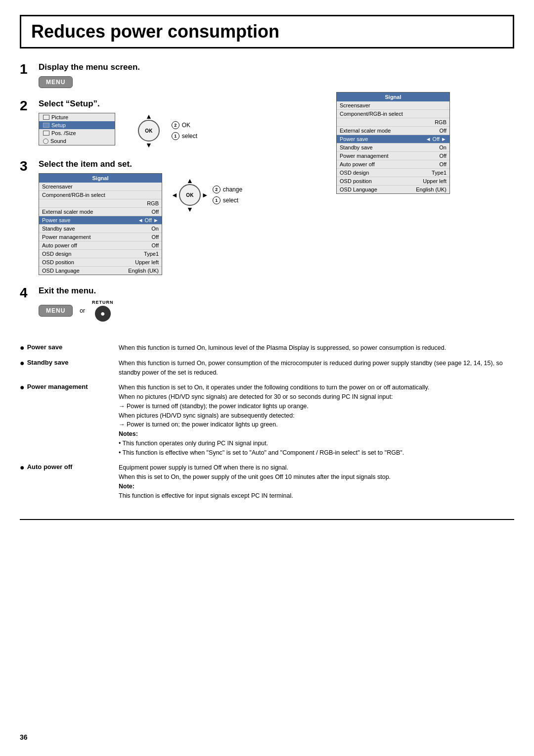 The width and height of the screenshot is (534, 756). What do you see at coordinates (393, 156) in the screenshot?
I see `tr-row-power-mgmt: Power managementOff` at bounding box center [393, 156].